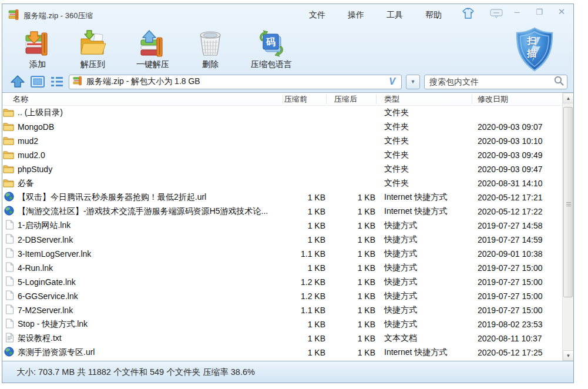  Describe the element at coordinates (468, 15) in the screenshot. I see `skin-shirt-icon` at that location.